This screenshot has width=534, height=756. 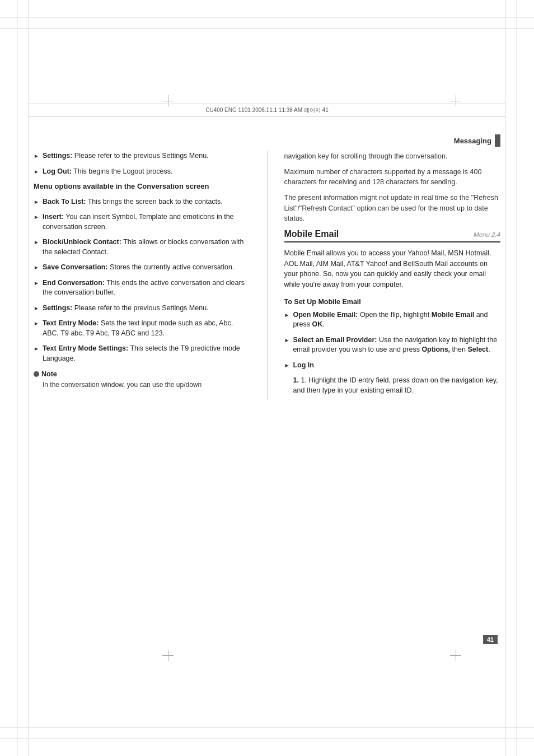 I want to click on settings-text-2: Settings: Please refer to the previous S…, so click(x=147, y=309).